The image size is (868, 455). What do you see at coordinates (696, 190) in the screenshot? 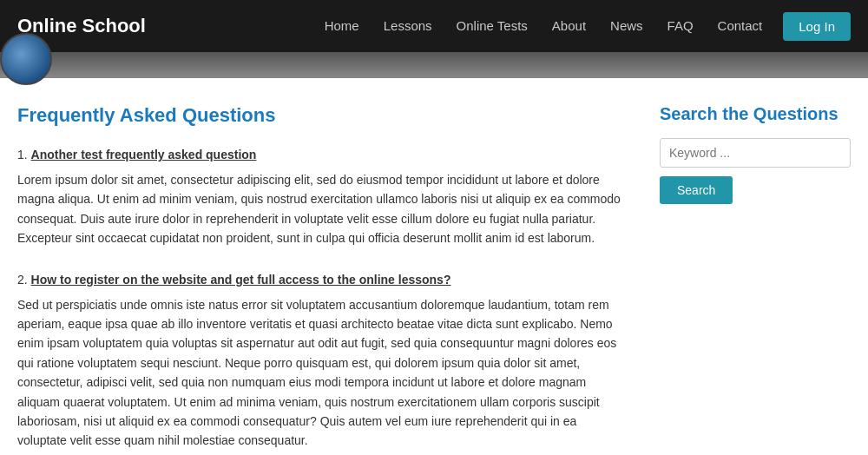
I see `search-button: Search` at bounding box center [696, 190].